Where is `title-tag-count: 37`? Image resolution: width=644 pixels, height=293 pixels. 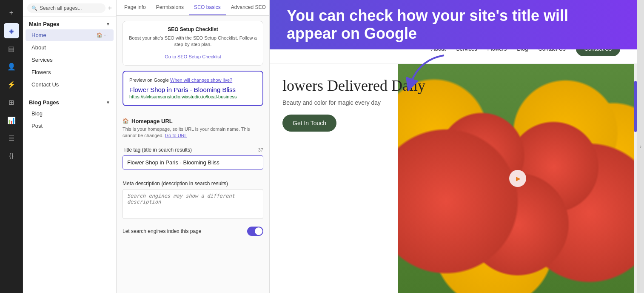 title-tag-count: 37 is located at coordinates (261, 150).